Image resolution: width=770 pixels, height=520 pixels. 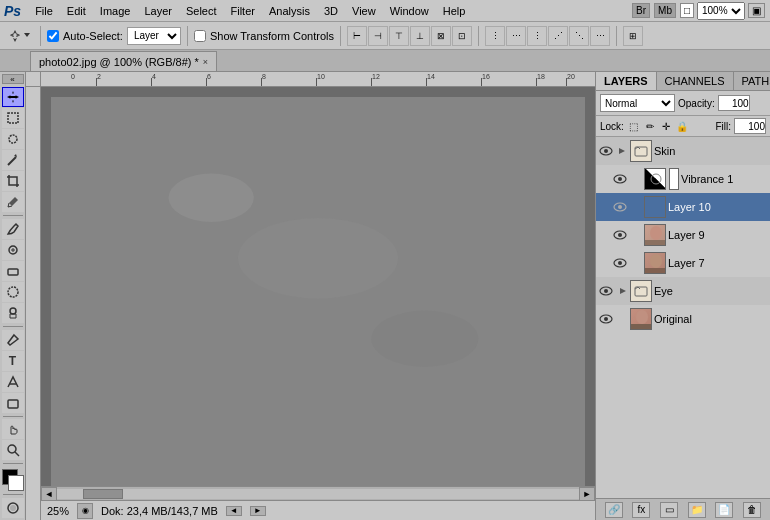 What do you see at coordinates (103, 494) in the screenshot?
I see `scroll-thumb-h` at bounding box center [103, 494].